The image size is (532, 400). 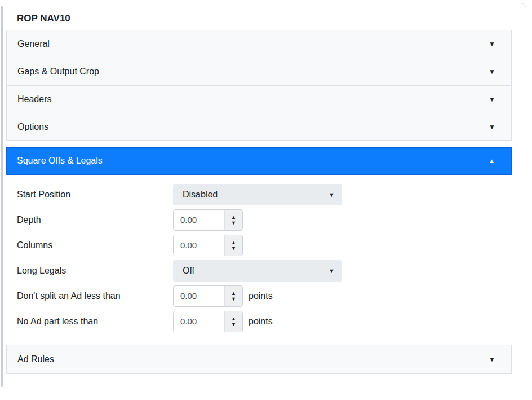 What do you see at coordinates (36, 359) in the screenshot?
I see `accordion-label: Ad Rules` at bounding box center [36, 359].